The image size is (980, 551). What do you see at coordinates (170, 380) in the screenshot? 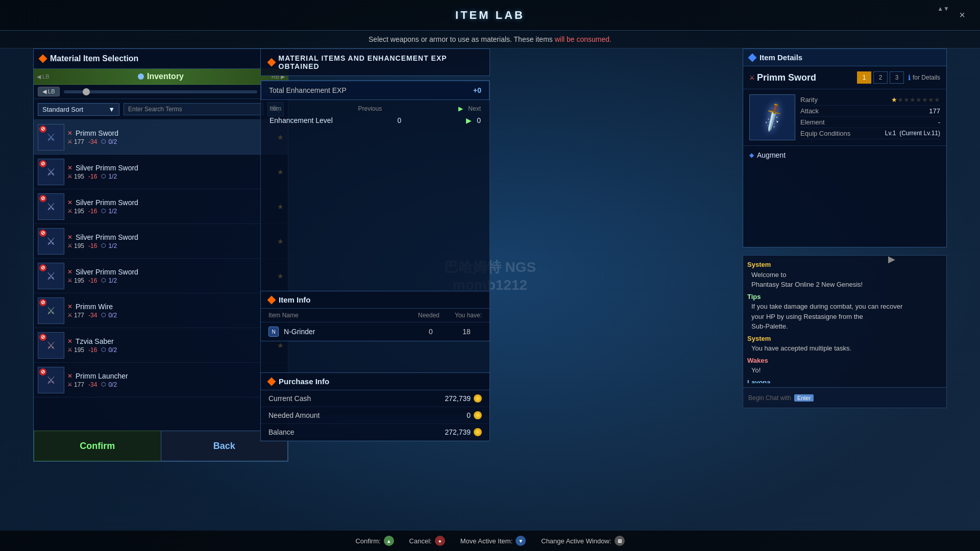
I see `item-info: ✕ Primm Launcher ⚔ 177 -34 ⬡ 0/2` at bounding box center [170, 380].